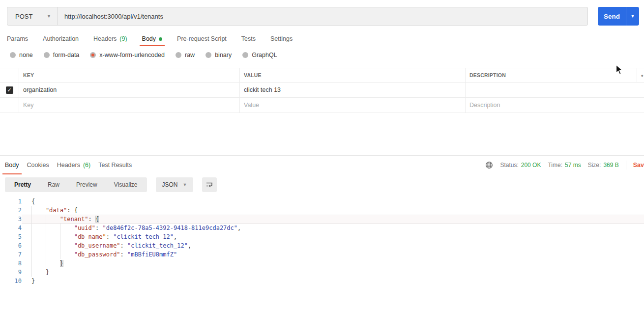  What do you see at coordinates (281, 39) in the screenshot?
I see `tab-settings: Settings` at bounding box center [281, 39].